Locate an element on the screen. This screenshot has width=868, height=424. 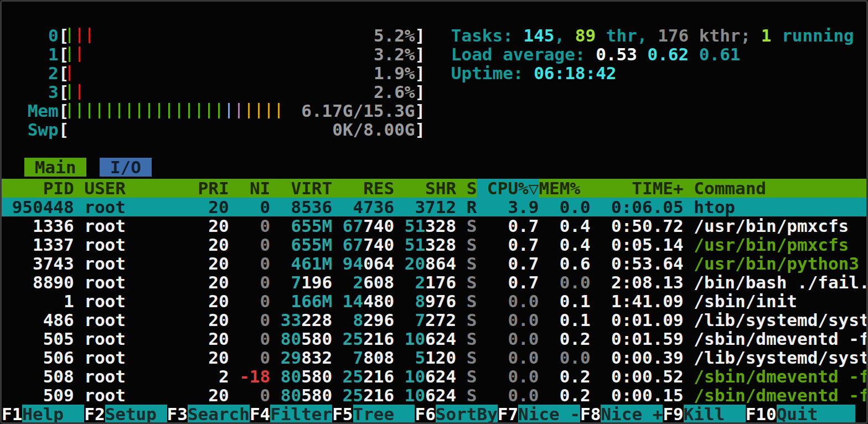
header-virt: VIRT is located at coordinates (301, 188).